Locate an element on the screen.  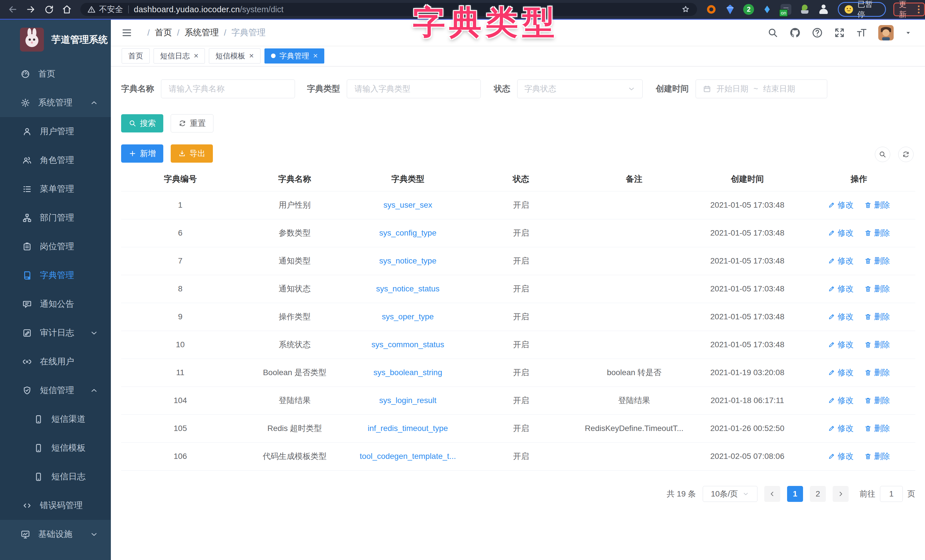
date-range-picker: 开始日期 ~ 结束日期 is located at coordinates (761, 89).